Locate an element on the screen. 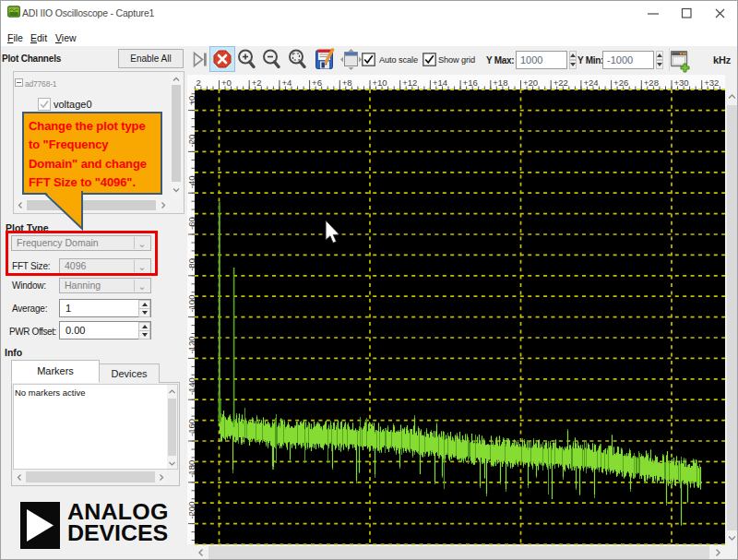 Image resolution: width=738 pixels, height=560 pixels. svg-text: +6 is located at coordinates (317, 83).